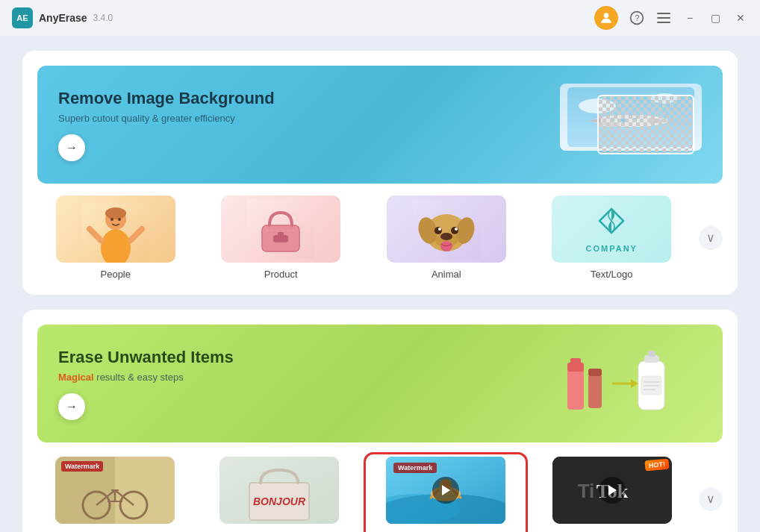 This screenshot has height=532, width=760. Describe the element at coordinates (612, 490) in the screenshot. I see `tiktok-play-button` at that location.